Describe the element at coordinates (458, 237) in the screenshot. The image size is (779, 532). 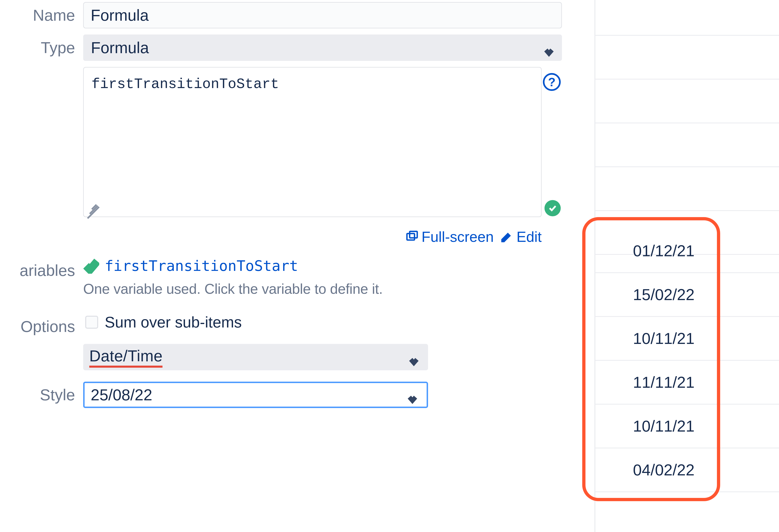
I see `fullscreen-label: Full-screen` at that location.